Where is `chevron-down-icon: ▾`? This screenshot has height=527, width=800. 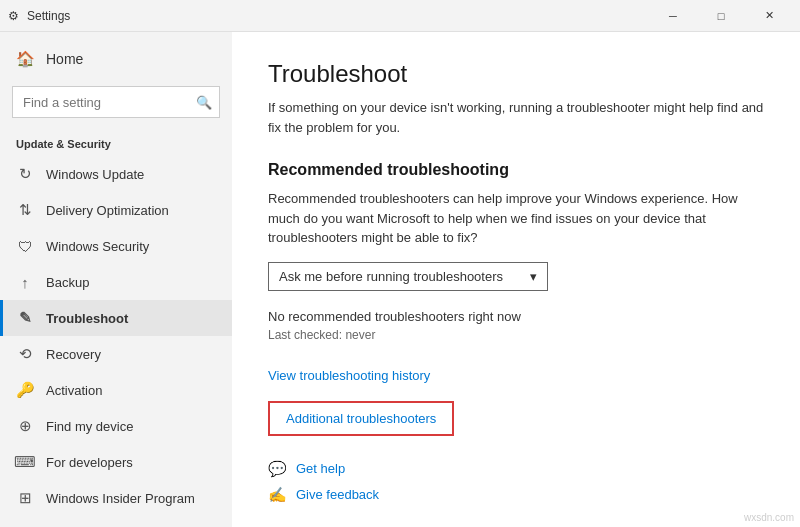 chevron-down-icon: ▾ is located at coordinates (534, 276).